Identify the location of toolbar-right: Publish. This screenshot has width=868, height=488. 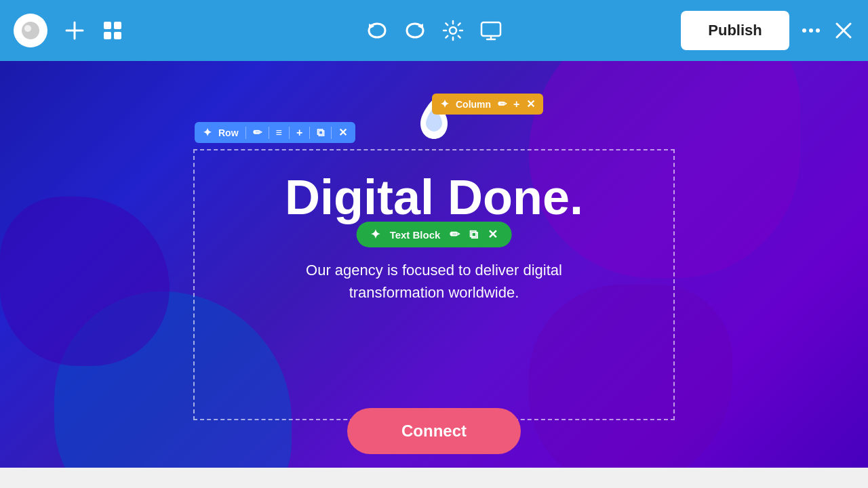
(768, 30).